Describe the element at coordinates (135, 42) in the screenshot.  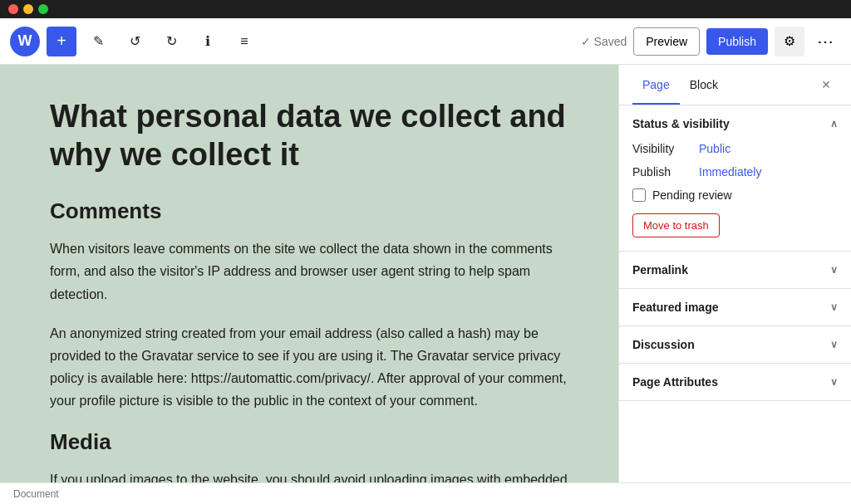
I see `undo-icon: ↺` at that location.